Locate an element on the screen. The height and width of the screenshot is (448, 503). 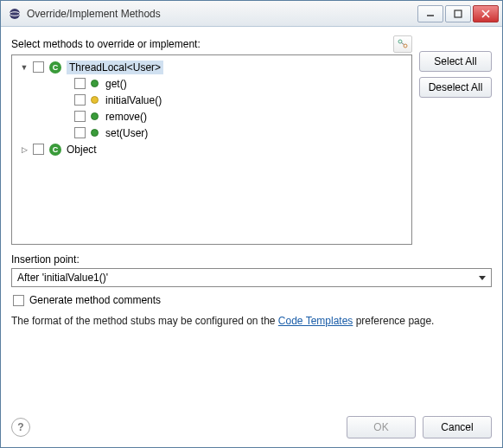
insertion-point-select: After 'initialValue1()' is located at coordinates (252, 278).